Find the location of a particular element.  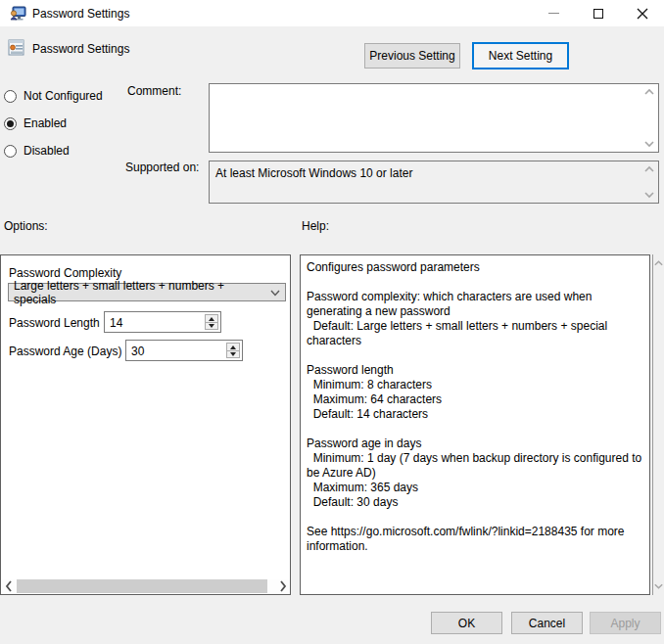

radio-enabled: Enabled is located at coordinates (35, 123).